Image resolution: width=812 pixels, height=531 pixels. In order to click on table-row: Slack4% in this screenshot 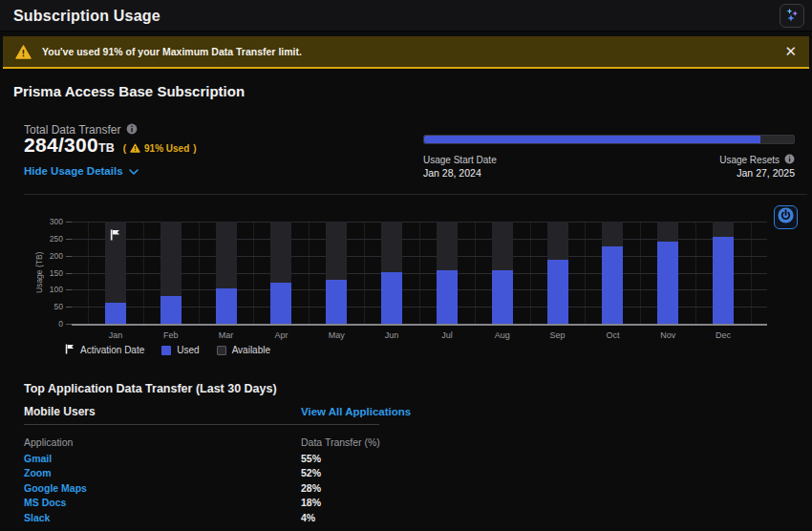, I will do `click(406, 520)`.